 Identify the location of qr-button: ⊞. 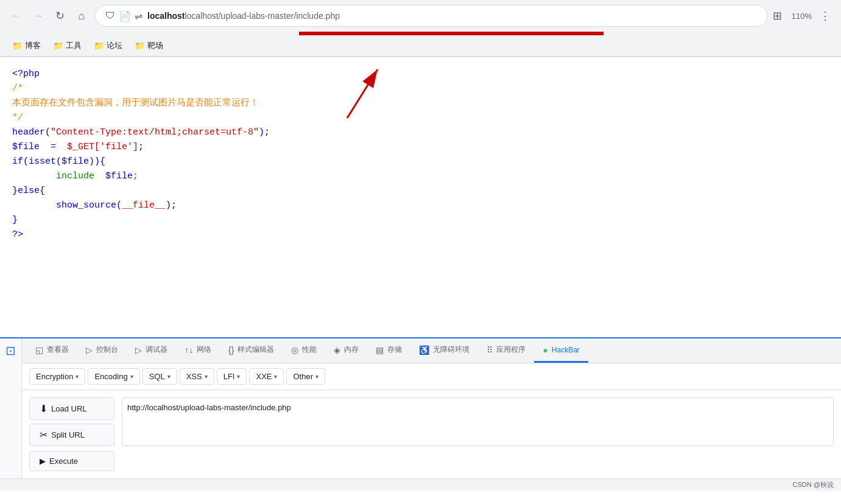
(777, 16).